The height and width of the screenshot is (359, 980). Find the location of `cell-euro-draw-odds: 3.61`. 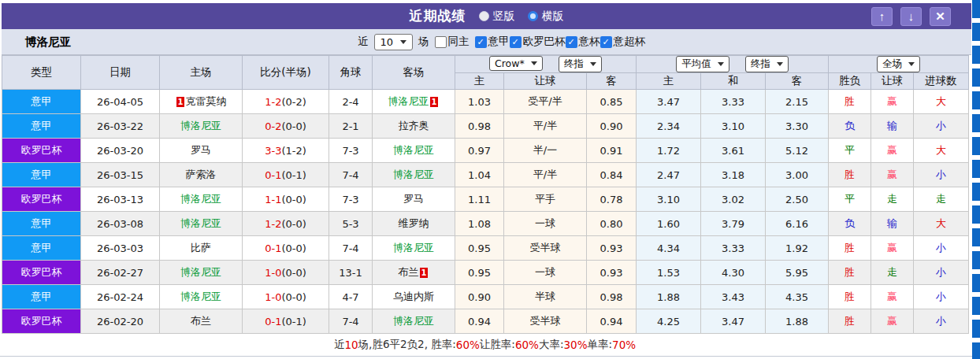

cell-euro-draw-odds: 3.61 is located at coordinates (733, 151).